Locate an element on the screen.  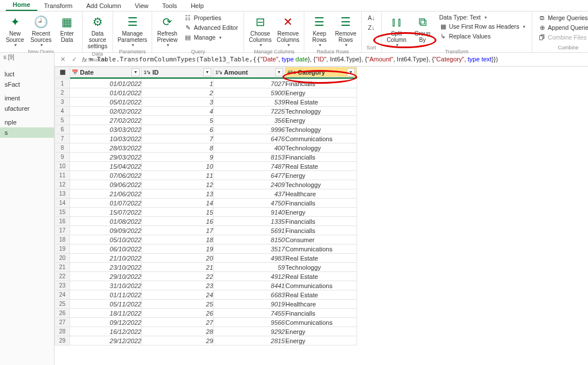
cancel-formula-button: ✕ is located at coordinates (63, 60).